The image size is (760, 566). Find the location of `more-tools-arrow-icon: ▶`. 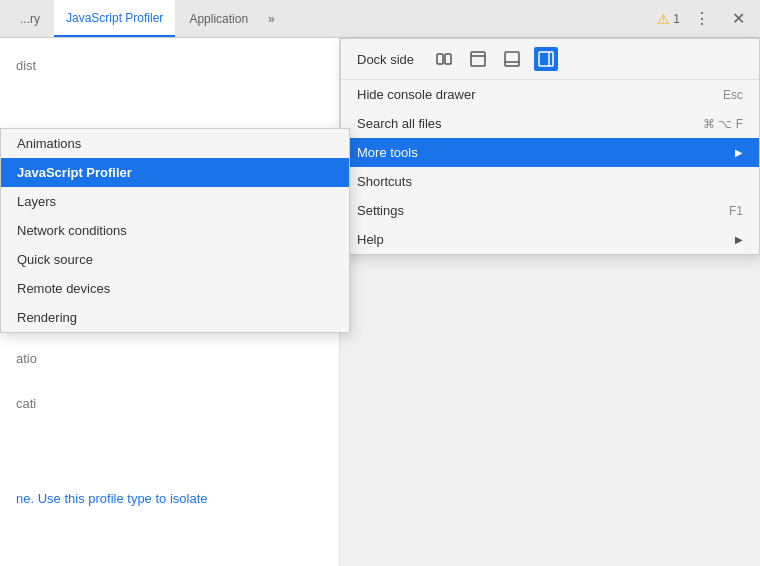

more-tools-arrow-icon: ▶ is located at coordinates (739, 152).